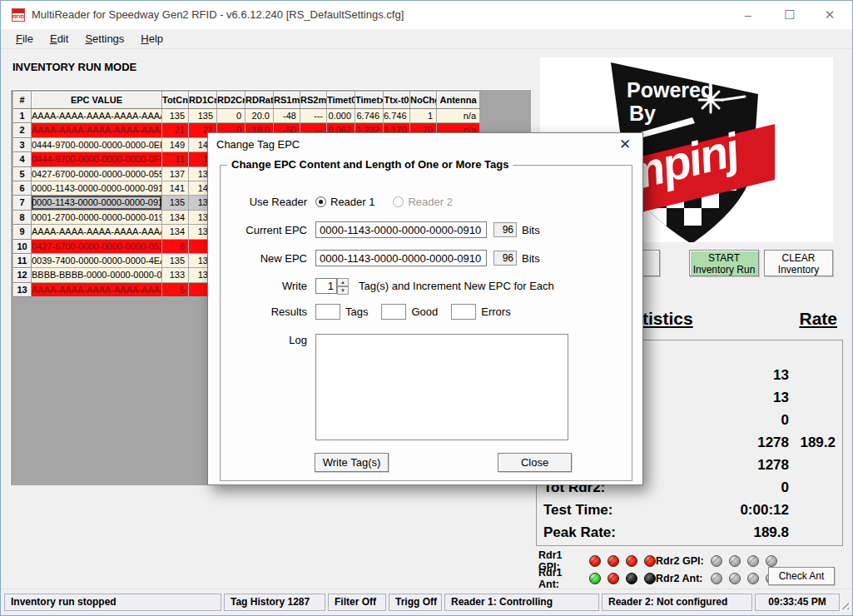  I want to click on status-segment: Filter Off, so click(357, 603).